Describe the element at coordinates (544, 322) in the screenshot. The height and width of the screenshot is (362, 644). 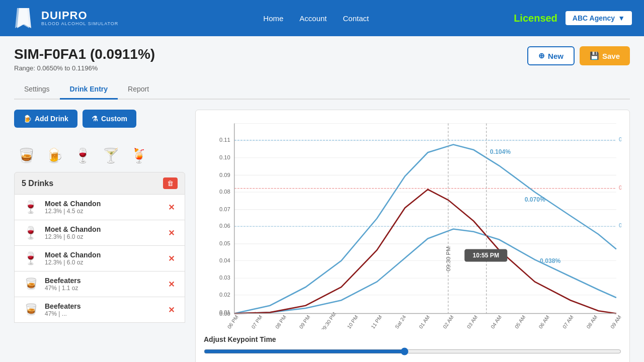
I see `svg-text: 06 AM` at that location.